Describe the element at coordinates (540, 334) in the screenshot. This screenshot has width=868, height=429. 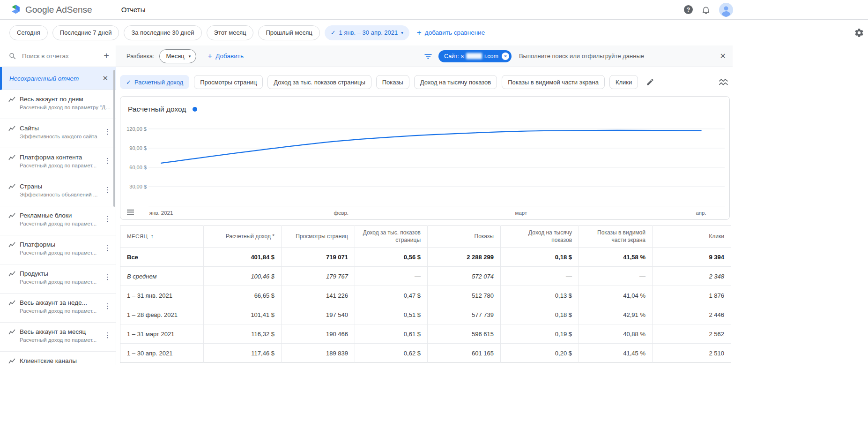
I see `table-cell: 0,19 $` at that location.